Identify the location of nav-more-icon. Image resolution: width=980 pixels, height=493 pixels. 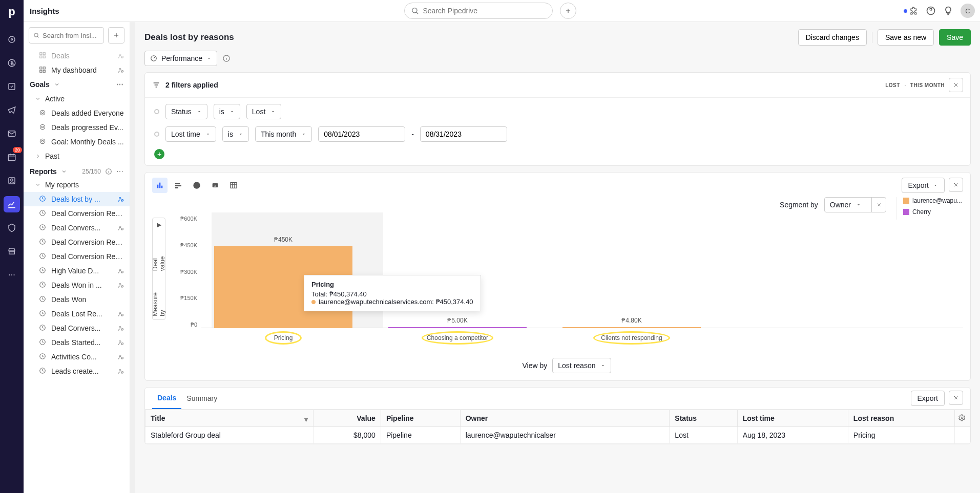
(12, 275).